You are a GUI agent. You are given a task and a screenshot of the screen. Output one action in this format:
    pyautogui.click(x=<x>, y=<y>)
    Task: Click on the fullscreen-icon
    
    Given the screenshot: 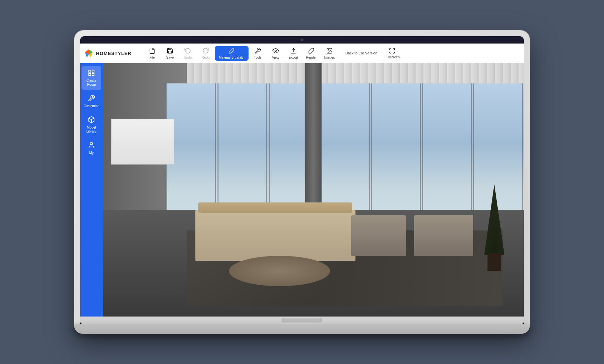 What is the action you would take?
    pyautogui.click(x=392, y=51)
    